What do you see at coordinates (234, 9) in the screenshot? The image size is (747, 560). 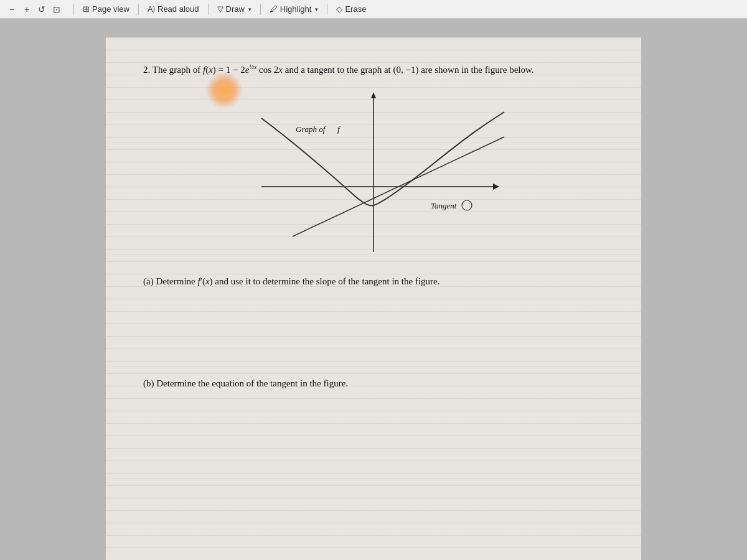 I see `draw-button: ▽ Draw ▾` at bounding box center [234, 9].